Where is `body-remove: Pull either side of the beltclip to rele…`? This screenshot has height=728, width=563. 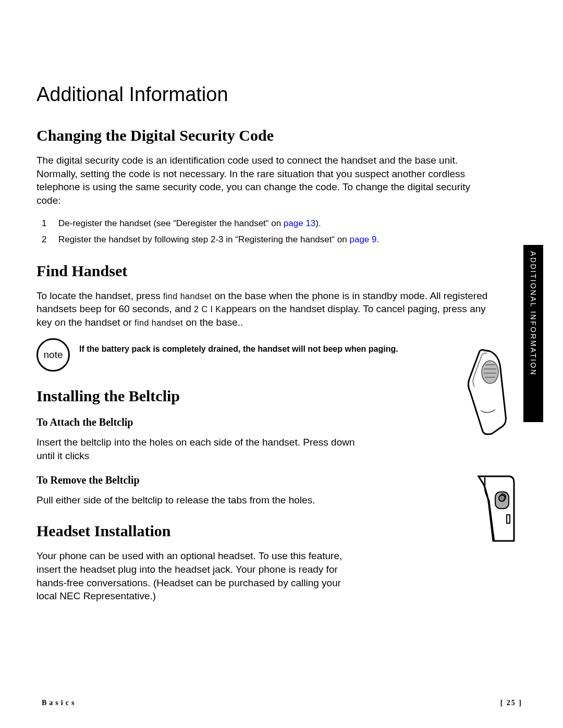 body-remove: Pull either side of the beltclip to rele… is located at coordinates (198, 500).